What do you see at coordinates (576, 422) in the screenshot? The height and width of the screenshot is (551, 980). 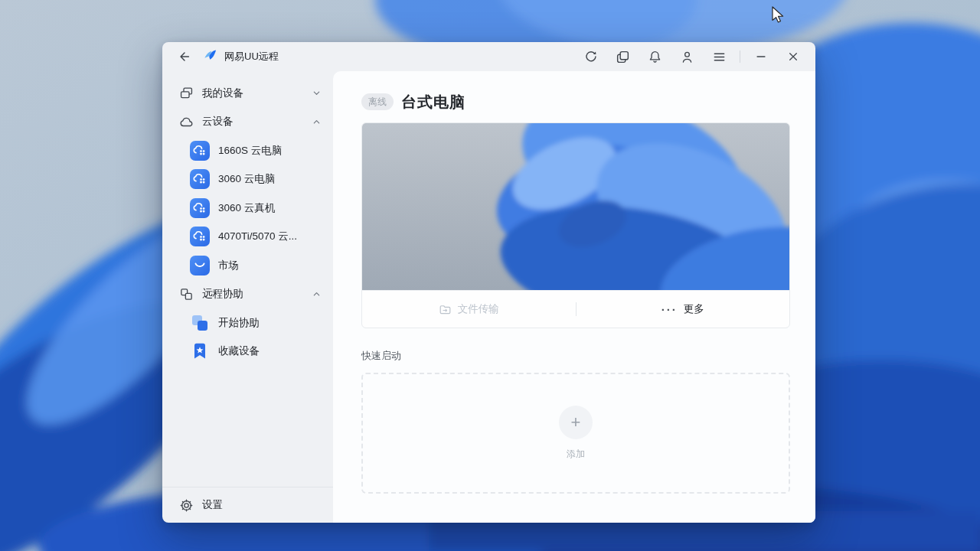 I see `add-button: +` at bounding box center [576, 422].